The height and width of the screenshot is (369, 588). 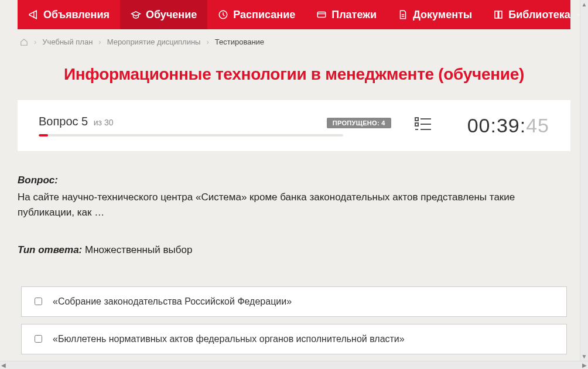 I want to click on question-list-button, so click(x=429, y=126).